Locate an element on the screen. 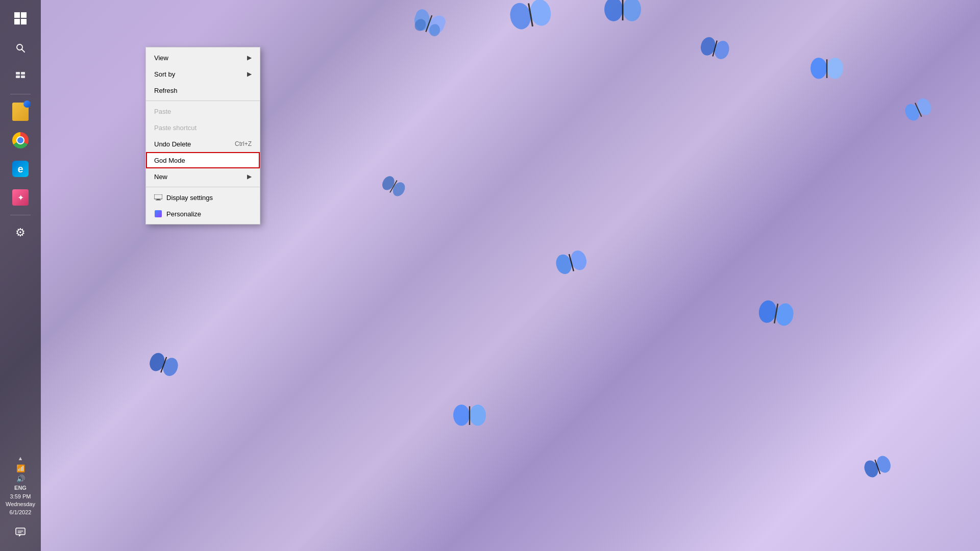 The image size is (980, 551). taskbar-sidebar: e ✦ ⚙ ▲ 📶 🔊 ENG 3:59 PM Wednesday 6/1/20… is located at coordinates (20, 276).